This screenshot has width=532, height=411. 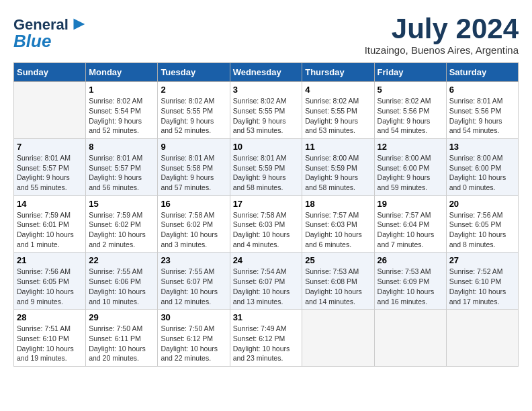 What do you see at coordinates (410, 286) in the screenshot?
I see `day-info: Sunrise: 7:53 AM Sunset: 6:09 PM Dayligh…` at bounding box center [410, 286].